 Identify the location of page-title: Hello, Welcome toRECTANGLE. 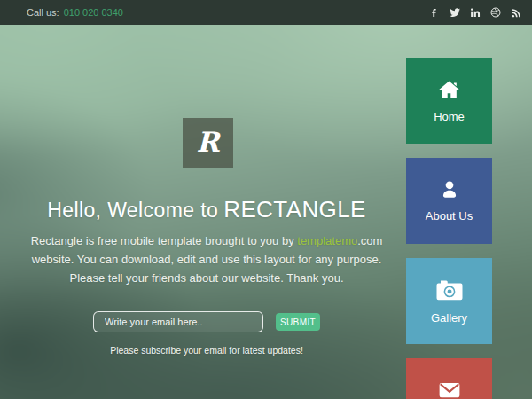
(207, 209).